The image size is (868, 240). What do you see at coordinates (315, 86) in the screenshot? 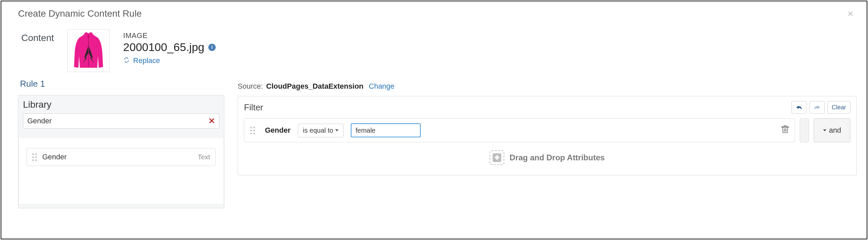
I see `source-name: CloudPages_DataExtension` at bounding box center [315, 86].